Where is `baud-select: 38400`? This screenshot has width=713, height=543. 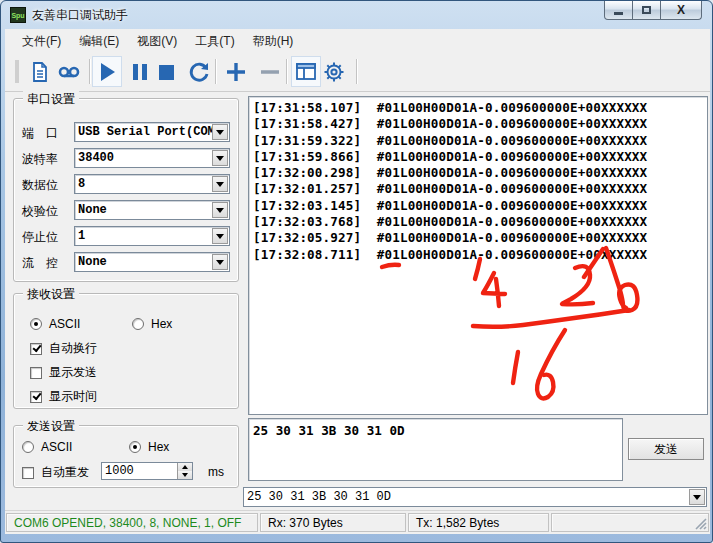
baud-select: 38400 is located at coordinates (152, 158).